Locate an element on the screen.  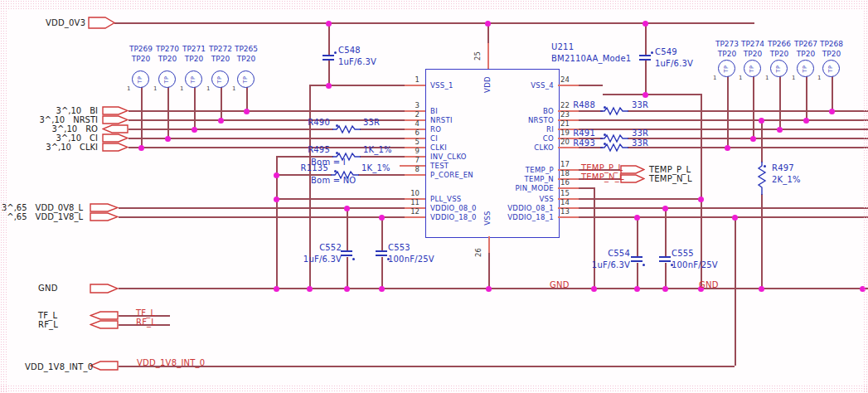
pin-number: 14 is located at coordinates (565, 202).